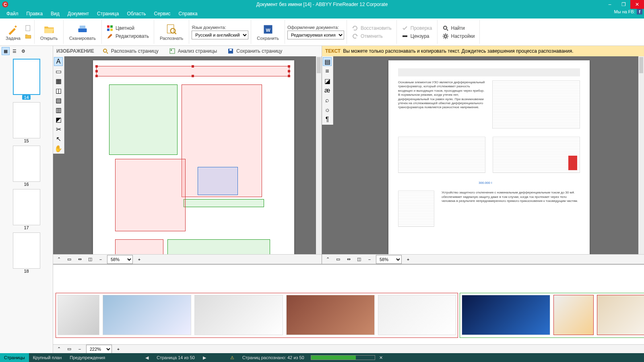 The image size is (644, 362). I want to click on scroll-top-button: ⌃, so click(59, 259).